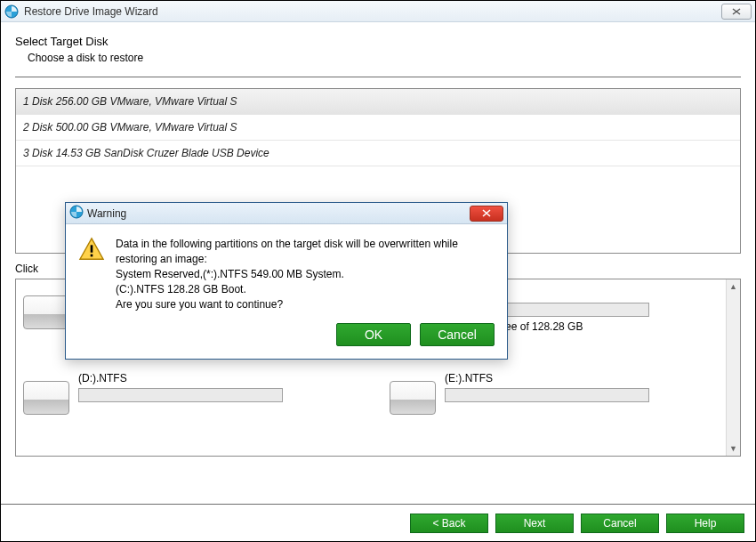 The height and width of the screenshot is (542, 756). What do you see at coordinates (216, 378) in the screenshot?
I see `partition-label: (D:).NTFS` at bounding box center [216, 378].